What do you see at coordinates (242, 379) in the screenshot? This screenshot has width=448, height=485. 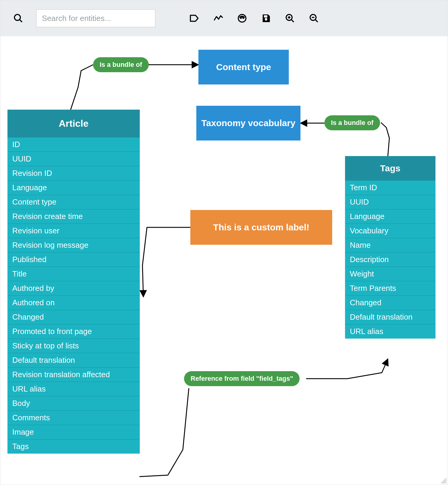 I see `relation-label: Reference from field "field_tags"` at bounding box center [242, 379].